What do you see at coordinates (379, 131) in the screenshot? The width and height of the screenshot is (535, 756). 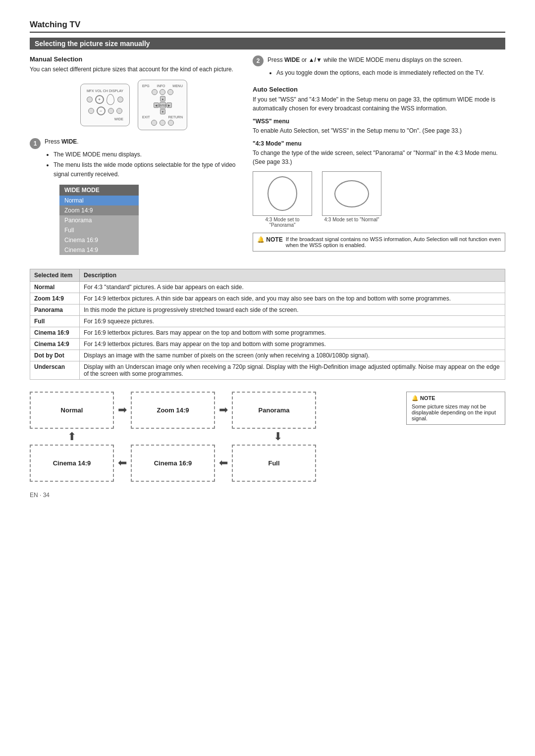 I see `wss-menu-body: To enable Auto Selection, set "WSS" in t…` at bounding box center [379, 131].